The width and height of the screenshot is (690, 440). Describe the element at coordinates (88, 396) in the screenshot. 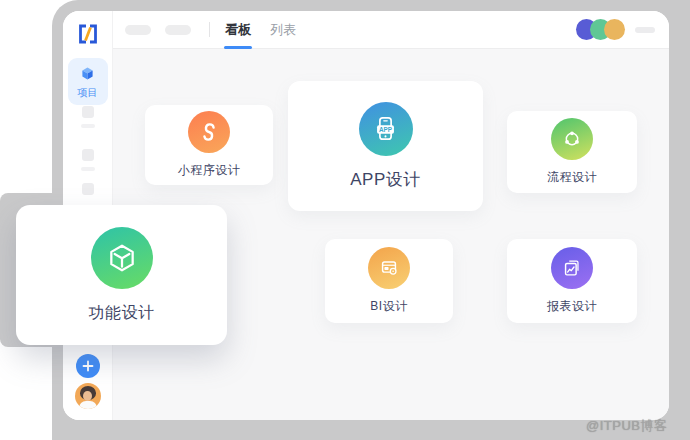

I see `avatar-face` at that location.